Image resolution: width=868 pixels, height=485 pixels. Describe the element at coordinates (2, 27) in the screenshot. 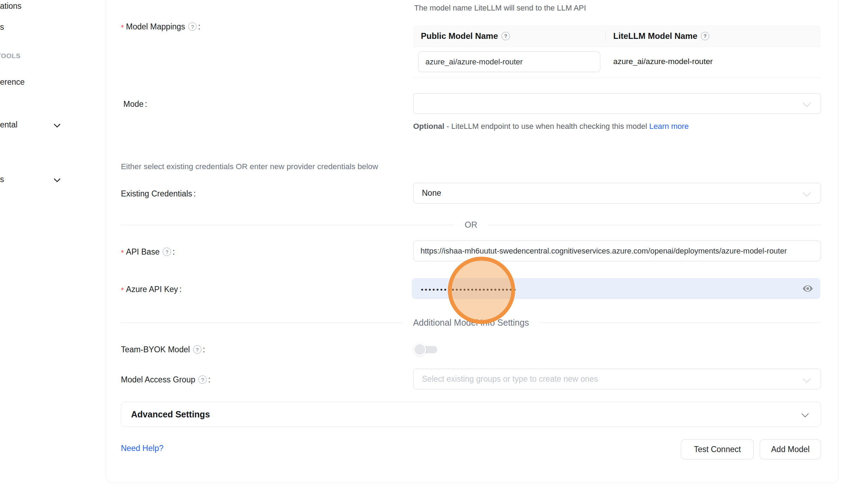

I see `sidebar-item-2: s` at that location.